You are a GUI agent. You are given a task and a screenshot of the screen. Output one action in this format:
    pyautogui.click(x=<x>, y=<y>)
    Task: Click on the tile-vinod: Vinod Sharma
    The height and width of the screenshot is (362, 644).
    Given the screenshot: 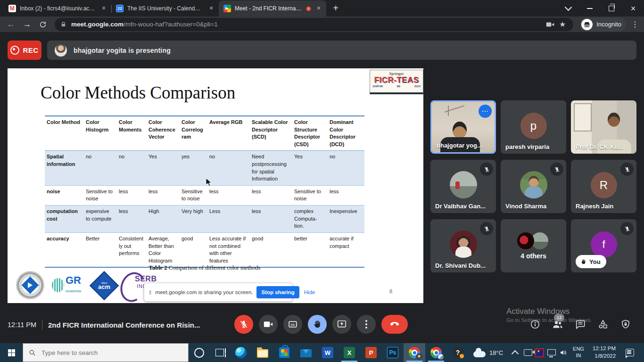 What is the action you would take?
    pyautogui.click(x=534, y=187)
    